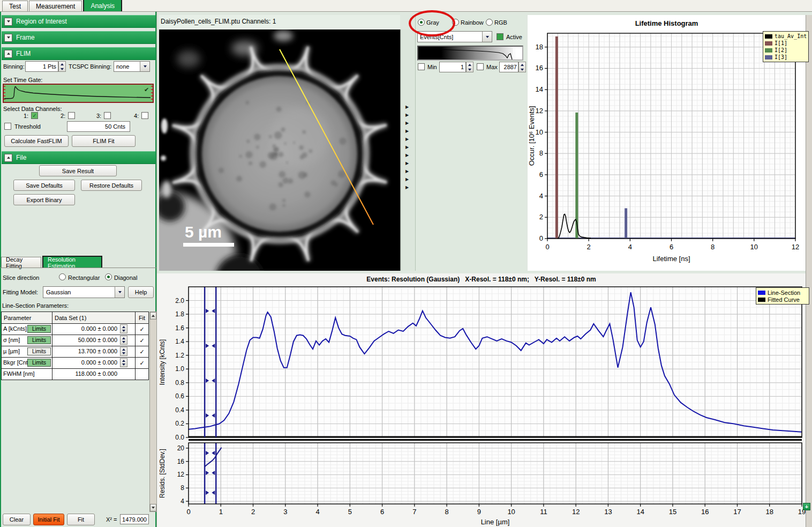  I want to click on help-button: Help, so click(141, 292).